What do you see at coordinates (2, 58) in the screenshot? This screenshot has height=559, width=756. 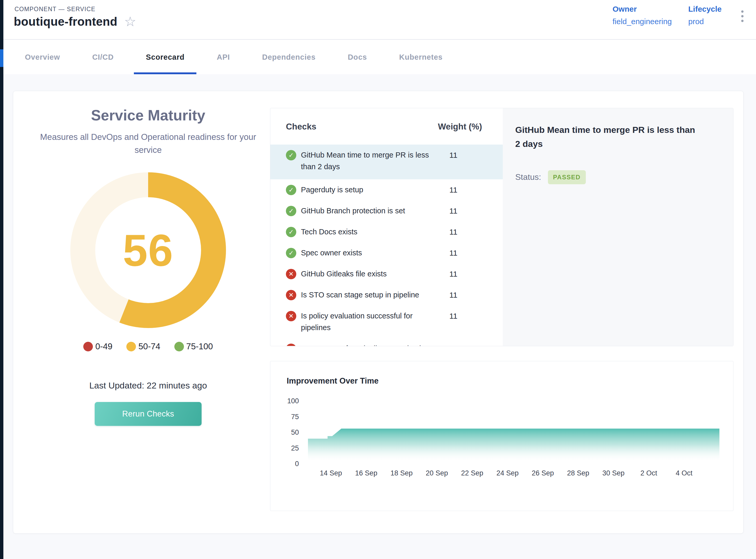 I see `sidebar-active-indicator` at bounding box center [2, 58].